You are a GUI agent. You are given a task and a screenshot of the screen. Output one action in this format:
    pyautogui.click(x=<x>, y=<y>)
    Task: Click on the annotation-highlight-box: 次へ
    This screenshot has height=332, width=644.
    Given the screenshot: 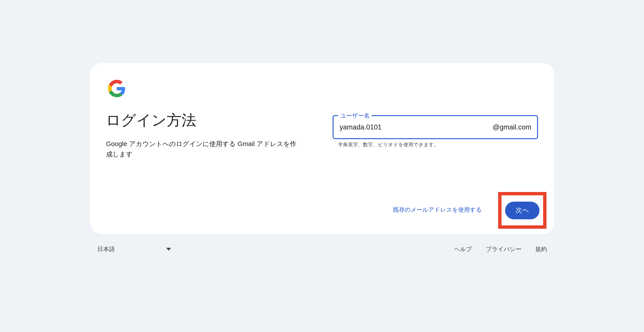 What is the action you would take?
    pyautogui.click(x=522, y=210)
    